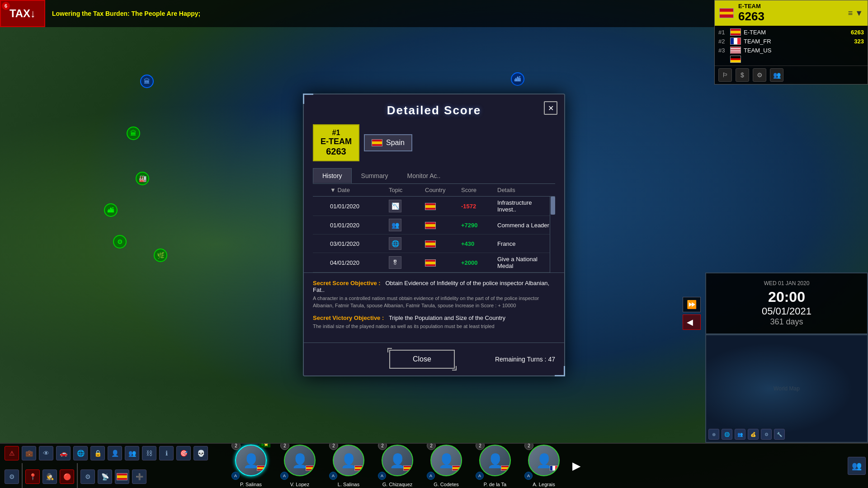 The height and width of the screenshot is (488, 868). Describe the element at coordinates (395, 143) in the screenshot. I see `country-label: Spain` at that location.